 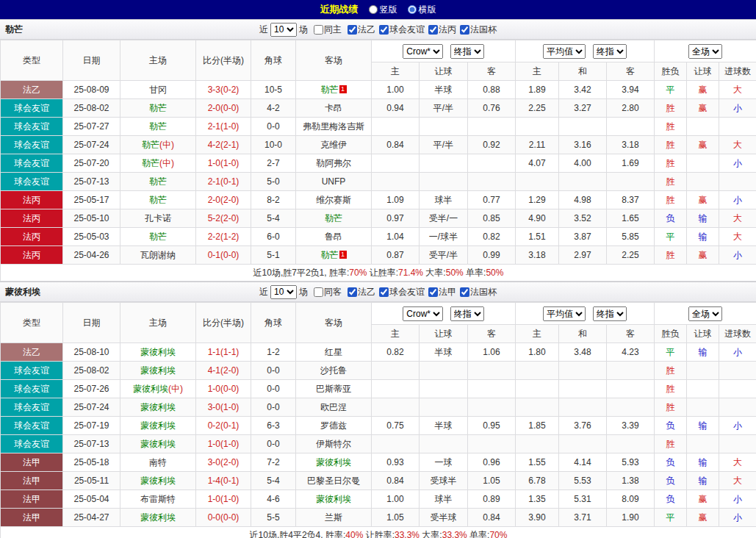 What do you see at coordinates (158, 90) in the screenshot?
I see `team-link: 甘冈` at bounding box center [158, 90].